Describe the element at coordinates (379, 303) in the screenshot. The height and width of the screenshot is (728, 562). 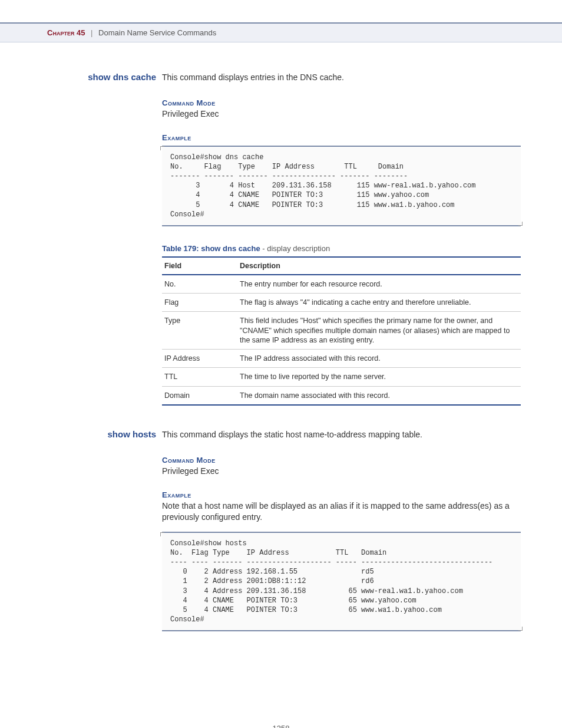
I see `table-cell-desc: The flag is always "4" indicating a cach…` at that location.